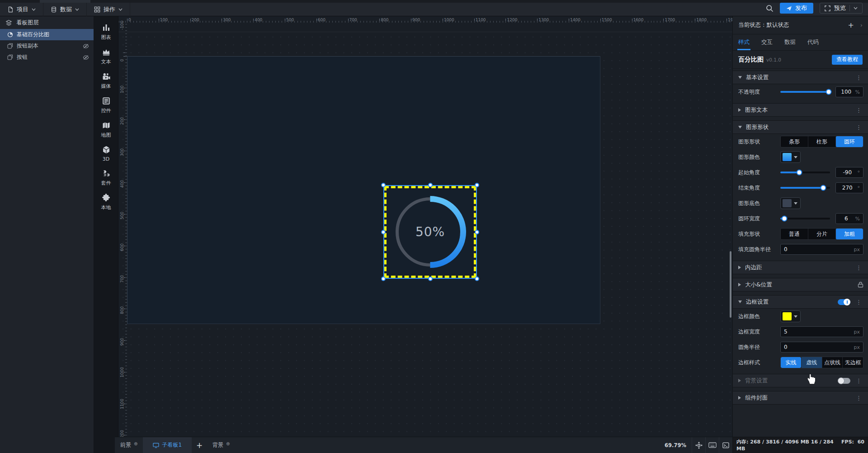 This screenshot has height=453, width=868. Describe the element at coordinates (853, 362) in the screenshot. I see `border-none-button: 无边框` at that location.